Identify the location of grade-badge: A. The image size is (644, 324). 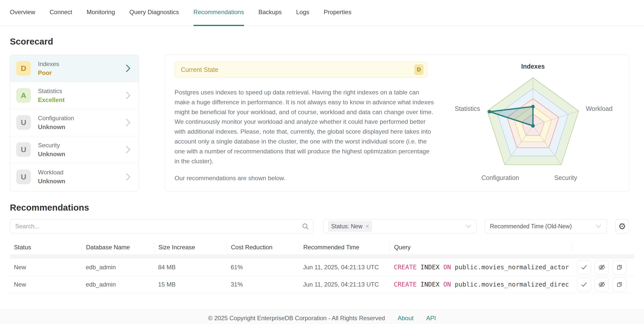
(24, 95).